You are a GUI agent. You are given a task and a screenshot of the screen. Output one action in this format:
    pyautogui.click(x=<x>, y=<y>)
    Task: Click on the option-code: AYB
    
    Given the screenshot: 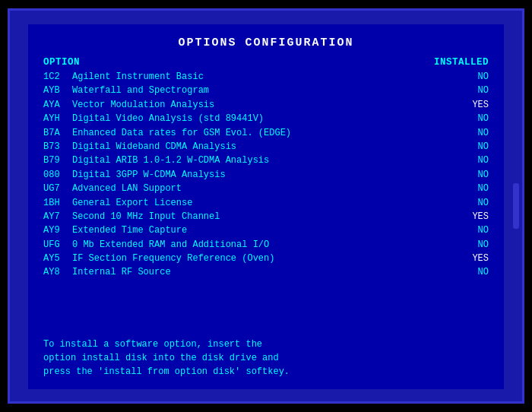 What is the action you would take?
    pyautogui.click(x=58, y=91)
    